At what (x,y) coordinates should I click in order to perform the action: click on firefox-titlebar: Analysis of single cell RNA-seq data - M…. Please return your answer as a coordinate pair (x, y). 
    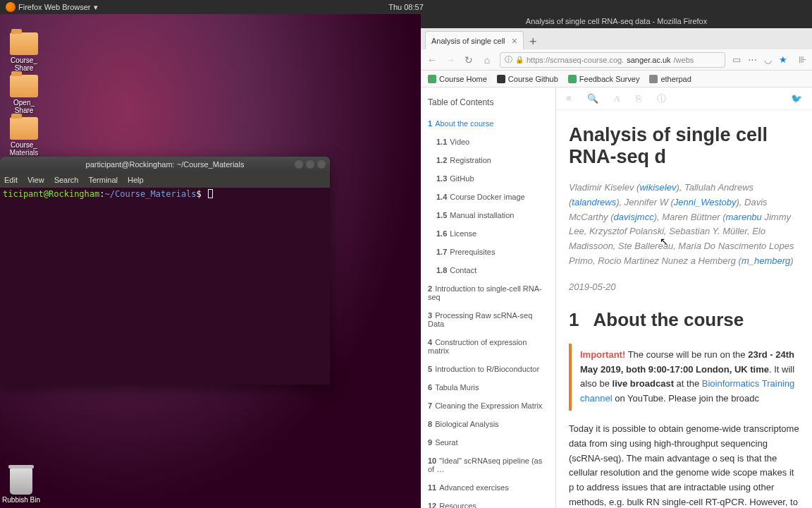
    Looking at the image, I should click on (616, 21).